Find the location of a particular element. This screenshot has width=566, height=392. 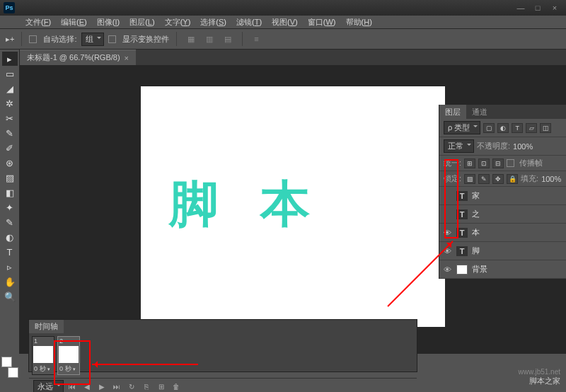

canvas-text-content: 脚 本 is located at coordinates (246, 204).